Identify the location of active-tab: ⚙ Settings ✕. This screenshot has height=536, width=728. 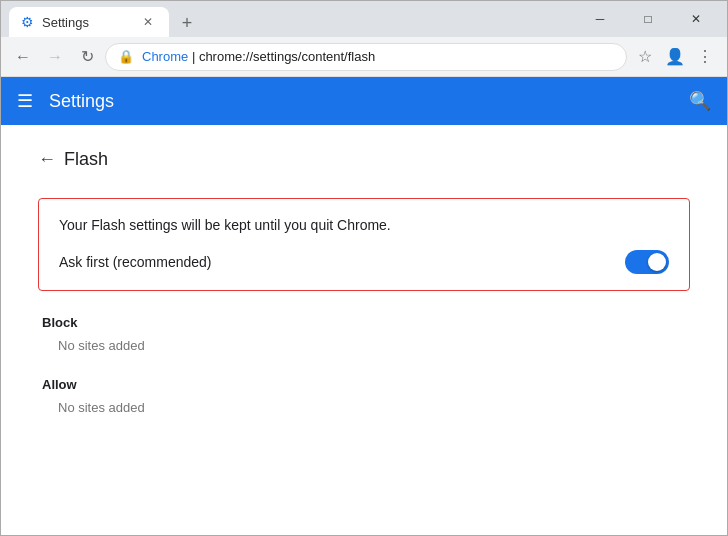
(89, 22).